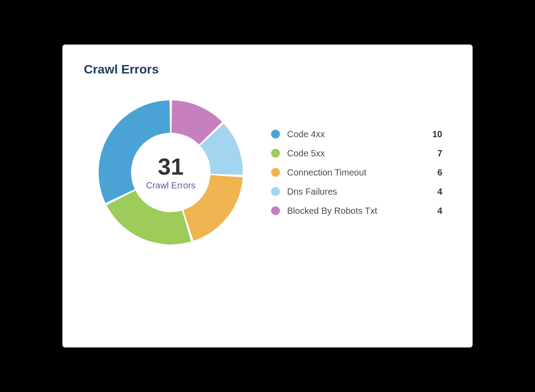  Describe the element at coordinates (354, 173) in the screenshot. I see `legend-label: Connection Timeout` at that location.